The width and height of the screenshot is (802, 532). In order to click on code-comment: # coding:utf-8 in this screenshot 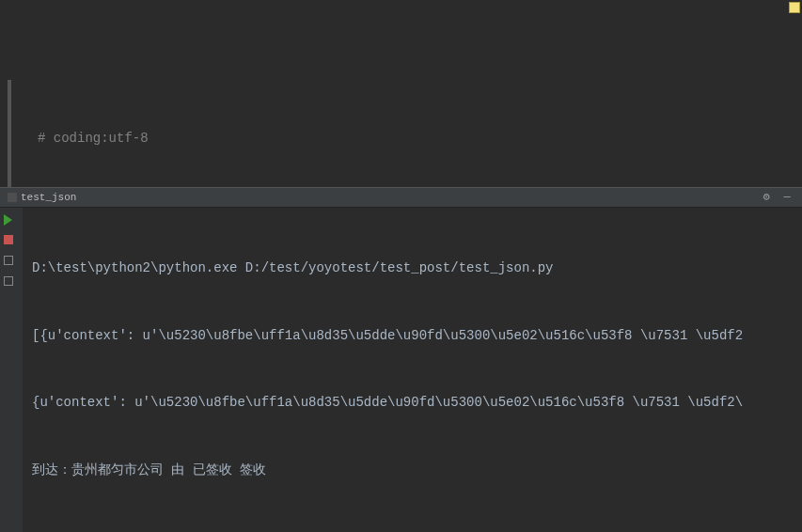, I will do `click(93, 138)`.